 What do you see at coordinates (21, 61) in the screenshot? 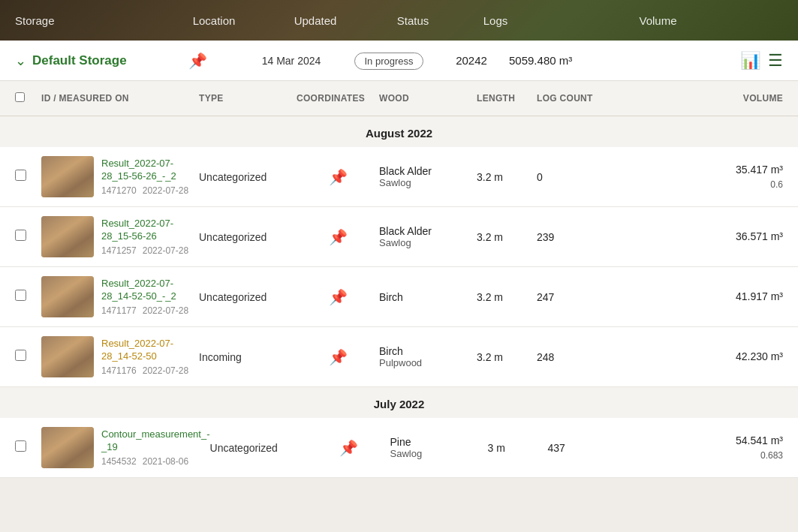
I see `chevron-down-icon: ⌄` at bounding box center [21, 61].